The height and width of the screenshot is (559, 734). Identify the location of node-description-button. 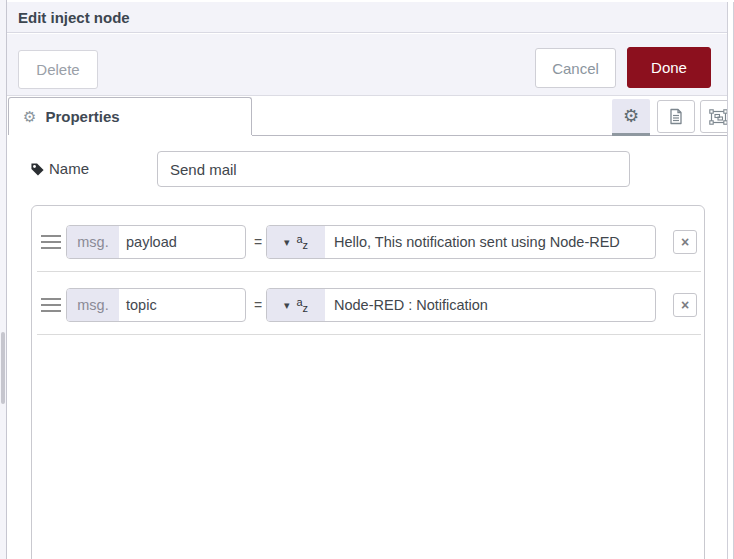
(676, 116).